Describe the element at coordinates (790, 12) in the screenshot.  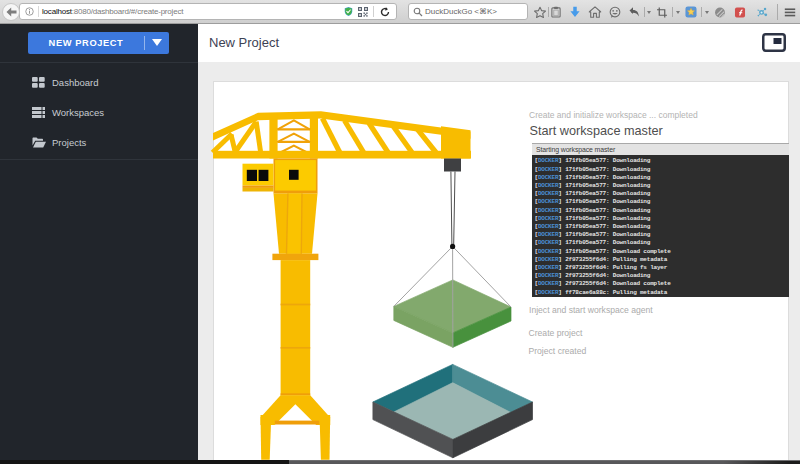
I see `menu-icon` at that location.